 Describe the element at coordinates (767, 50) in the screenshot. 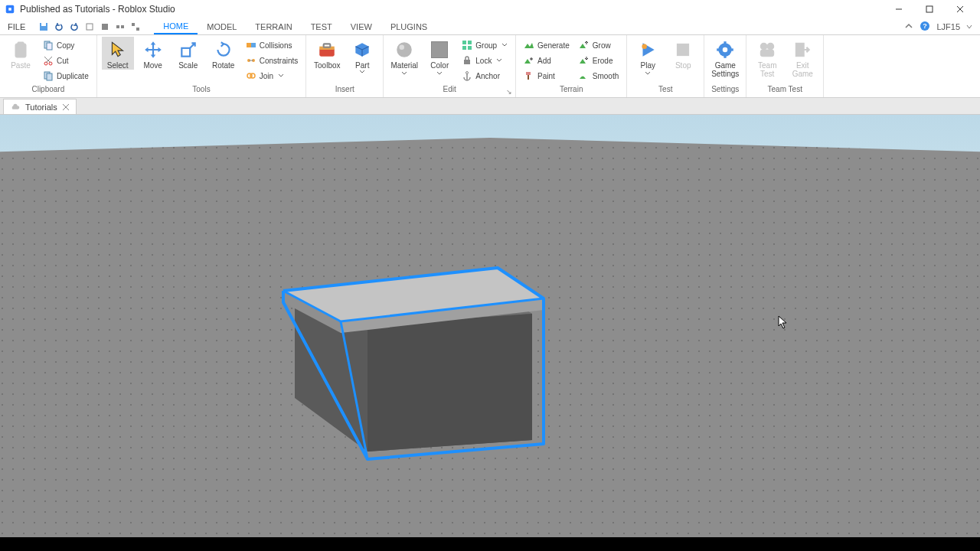

I see `team-test-icon` at that location.